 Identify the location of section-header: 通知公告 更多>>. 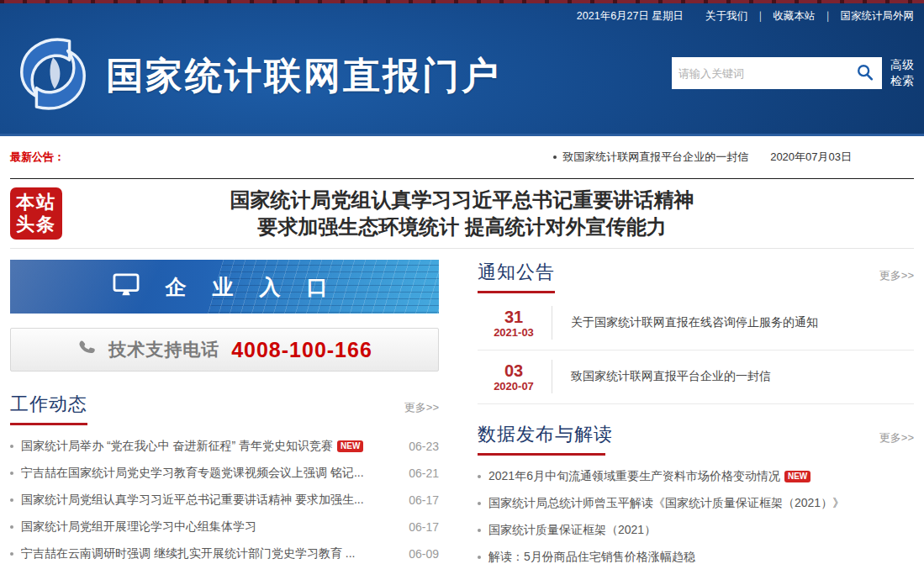
(696, 272).